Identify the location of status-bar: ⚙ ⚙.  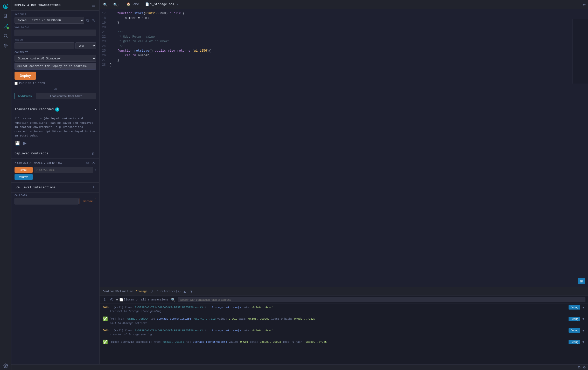
(344, 367).